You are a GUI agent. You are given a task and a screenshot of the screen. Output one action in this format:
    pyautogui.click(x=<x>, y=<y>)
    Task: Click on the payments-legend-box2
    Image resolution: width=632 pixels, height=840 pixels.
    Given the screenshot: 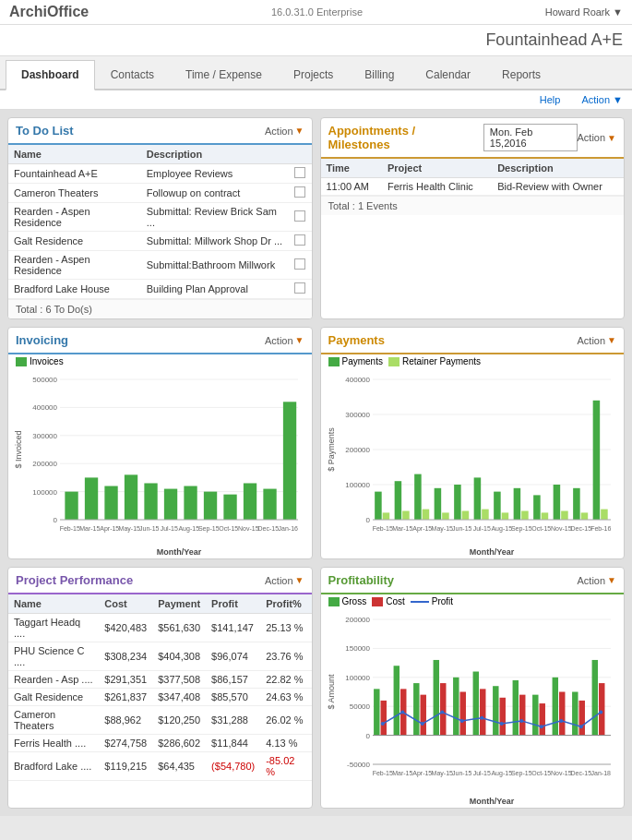 What is the action you would take?
    pyautogui.click(x=394, y=362)
    